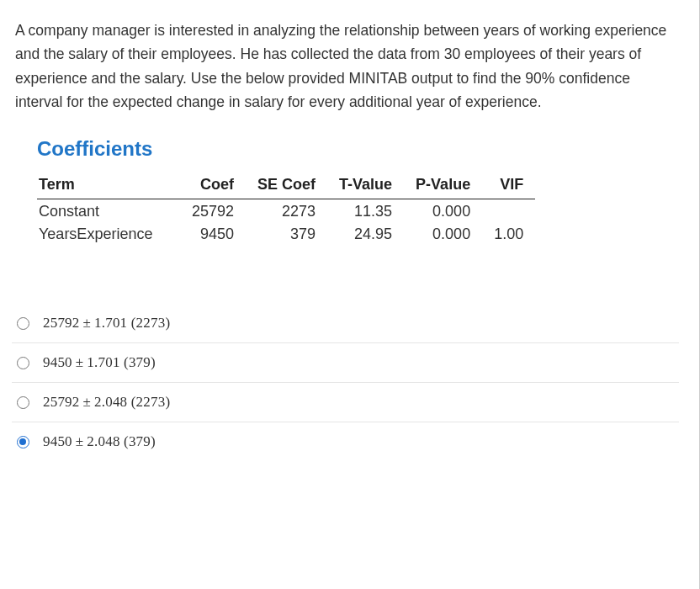 The width and height of the screenshot is (700, 589). What do you see at coordinates (109, 211) in the screenshot?
I see `cell-term: Constant` at bounding box center [109, 211].